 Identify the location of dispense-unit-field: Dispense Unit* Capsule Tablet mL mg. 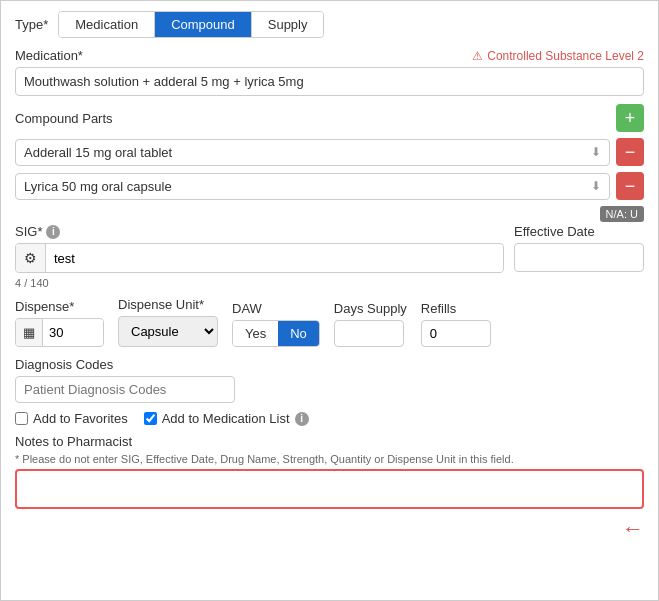
(168, 322).